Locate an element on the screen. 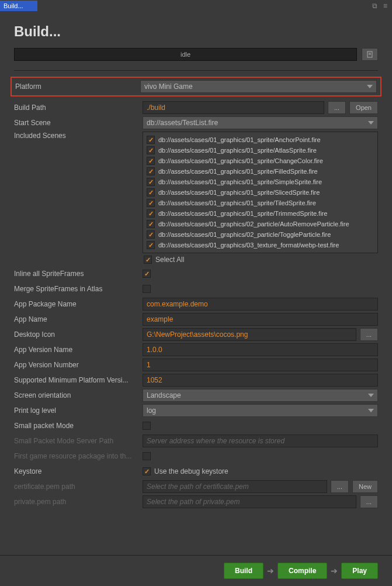  footer: Build ➔ Compile ➔ Play is located at coordinates (196, 571).